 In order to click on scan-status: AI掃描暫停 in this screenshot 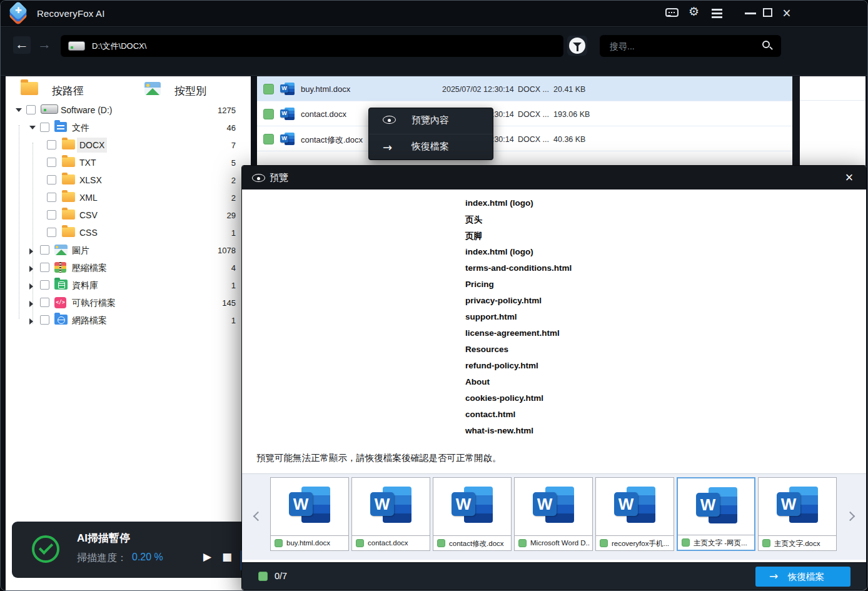, I will do `click(104, 538)`.